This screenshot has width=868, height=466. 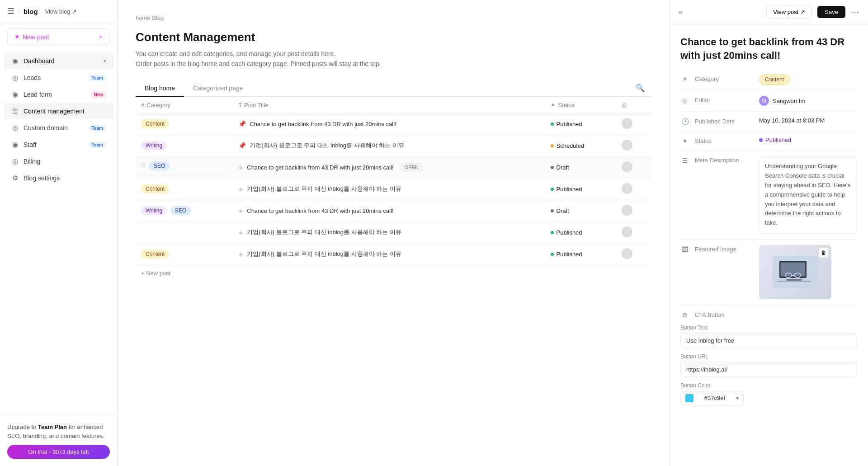 I want to click on sidebar-header: ☰ / blog View blog ↗, so click(x=59, y=12).